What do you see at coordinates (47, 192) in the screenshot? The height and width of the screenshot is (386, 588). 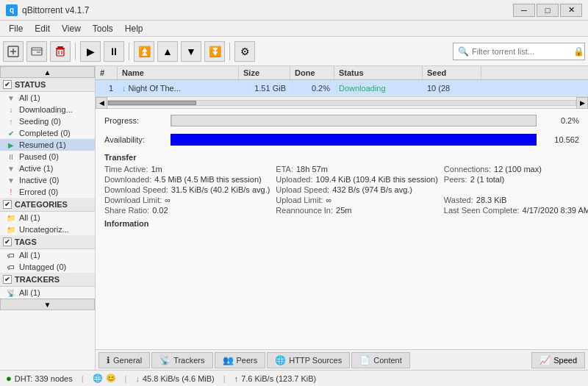 I see `sidebar-item-errored: ! Errored (0)` at bounding box center [47, 192].